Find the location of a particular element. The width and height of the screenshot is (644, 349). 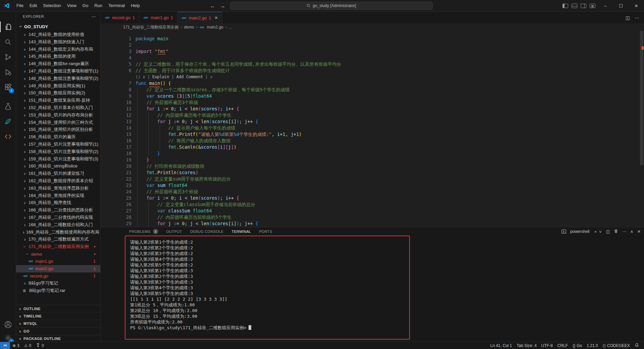

tree-item: ›166_尚硅谷_二分查找的思路分析 is located at coordinates (58, 210).